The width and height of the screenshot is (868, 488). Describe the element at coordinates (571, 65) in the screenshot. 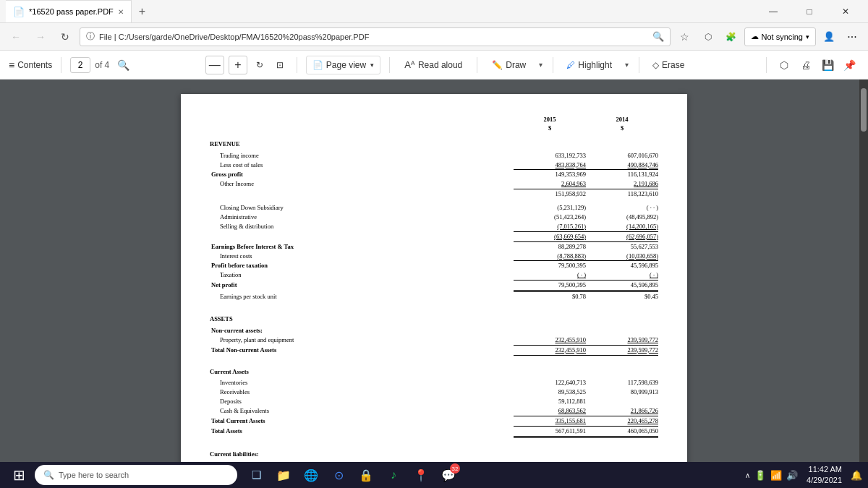

I see `highlight-icon: 🖊` at that location.